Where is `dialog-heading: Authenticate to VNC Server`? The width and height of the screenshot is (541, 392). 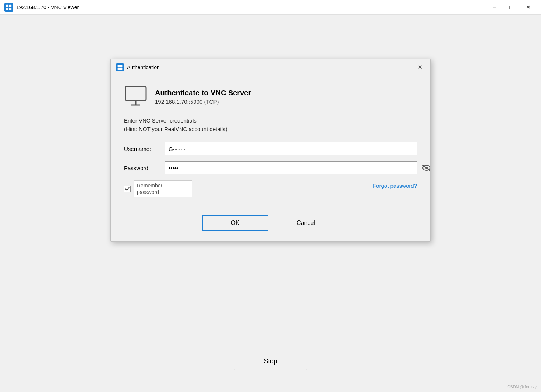
dialog-heading: Authenticate to VNC Server is located at coordinates (203, 93).